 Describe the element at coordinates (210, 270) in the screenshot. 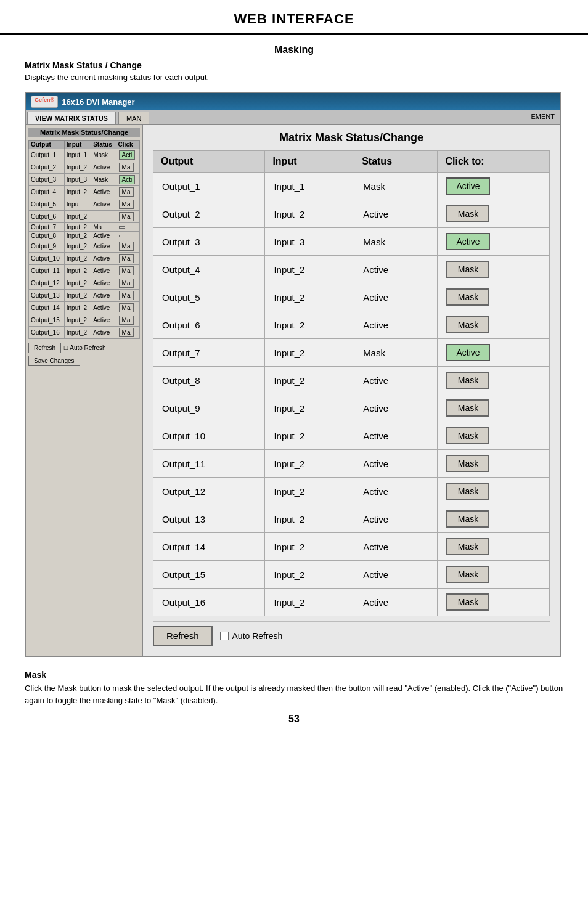

I see `output-cell: Output_4` at that location.